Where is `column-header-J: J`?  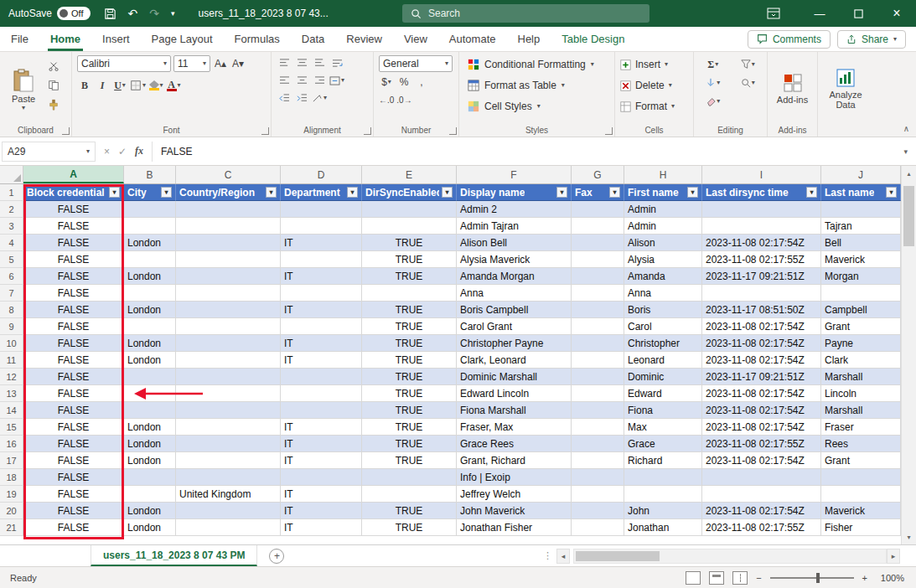
column-header-J: J is located at coordinates (862, 174).